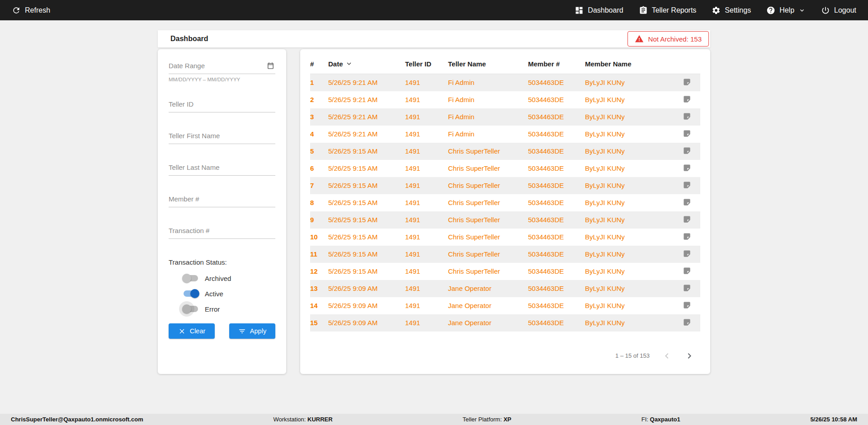 This screenshot has height=425, width=868. I want to click on nav-dashboard-label: Dashboard, so click(605, 10).